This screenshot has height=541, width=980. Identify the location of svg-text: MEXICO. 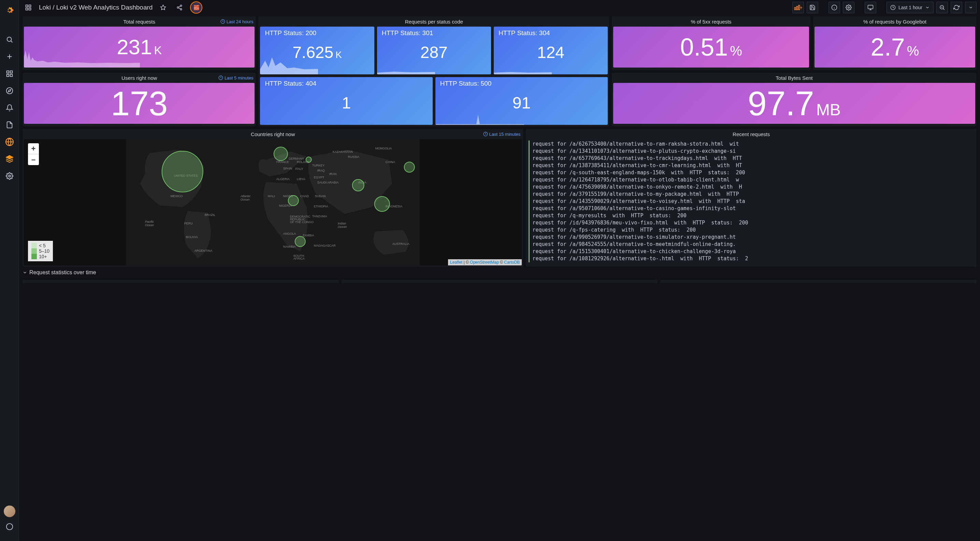
(177, 196).